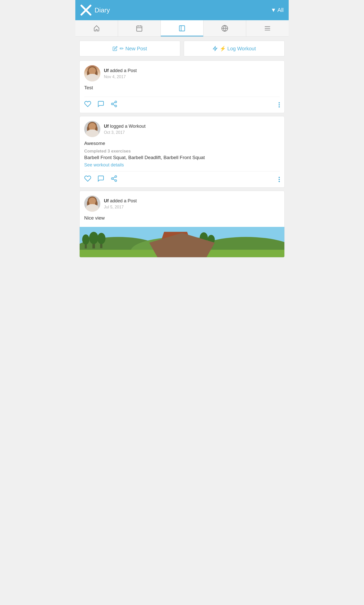  Describe the element at coordinates (182, 88) in the screenshot. I see `card-1-text: Test` at that location.